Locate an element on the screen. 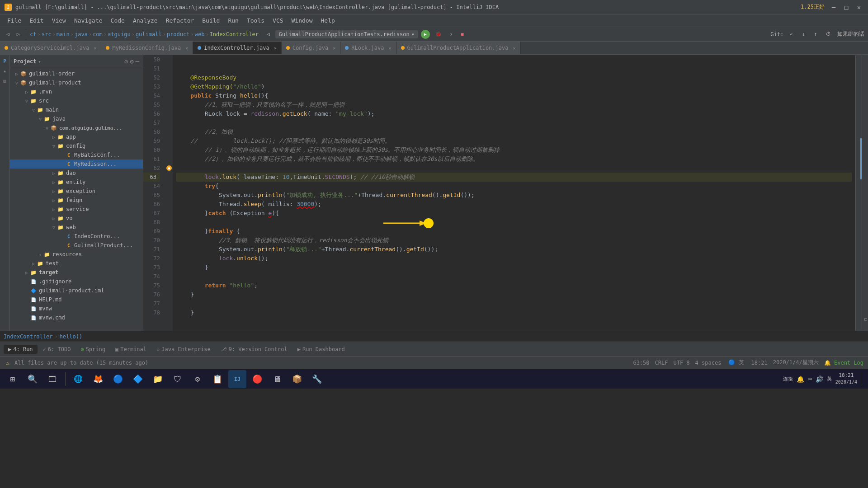 The width and height of the screenshot is (868, 488). run-button: ▶ is located at coordinates (425, 34).